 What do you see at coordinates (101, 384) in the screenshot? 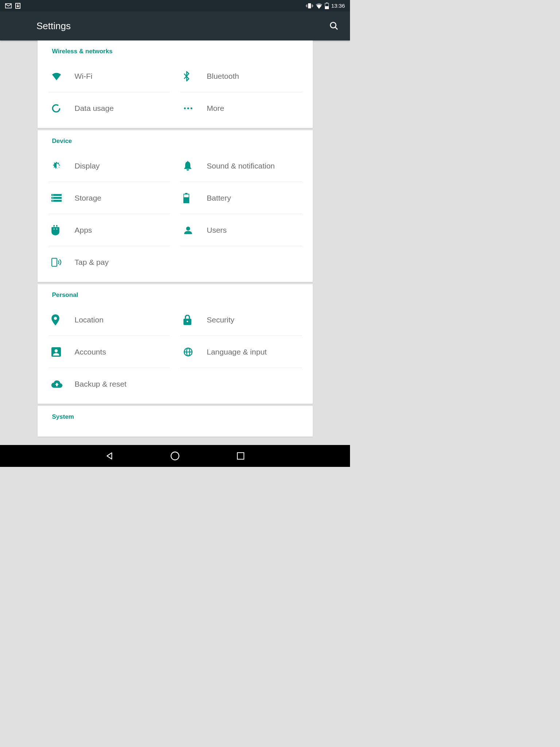
I see `label-backup: Backup & reset` at bounding box center [101, 384].